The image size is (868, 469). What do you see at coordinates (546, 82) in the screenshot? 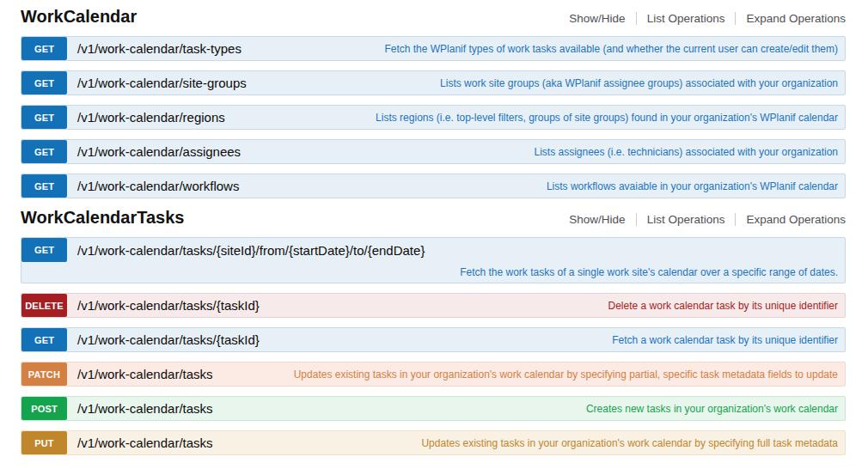
I see `endpoint-description: Lists work site groups (aka WPlanif assi…` at bounding box center [546, 82].